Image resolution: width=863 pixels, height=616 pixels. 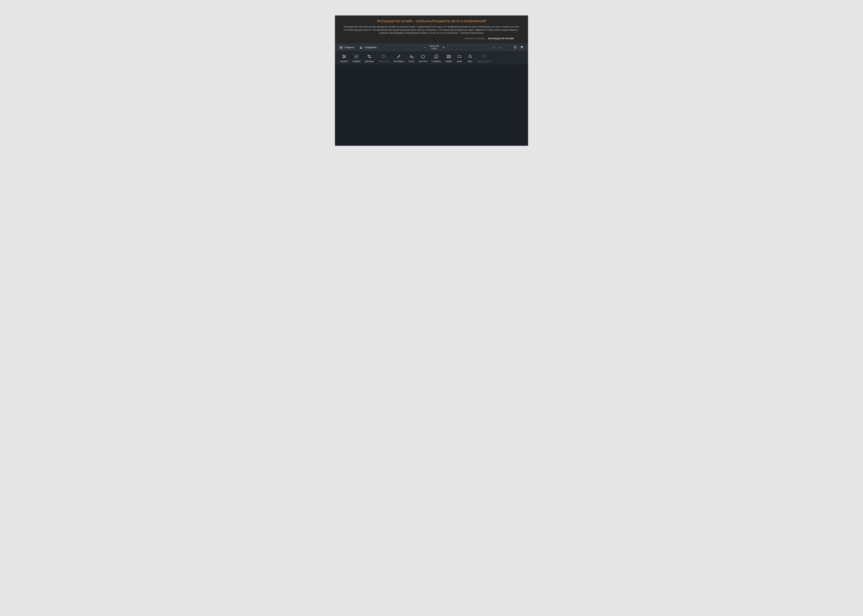 What do you see at coordinates (423, 58) in the screenshot?
I see `tool-shapes: ФИГУРЫ` at bounding box center [423, 58].